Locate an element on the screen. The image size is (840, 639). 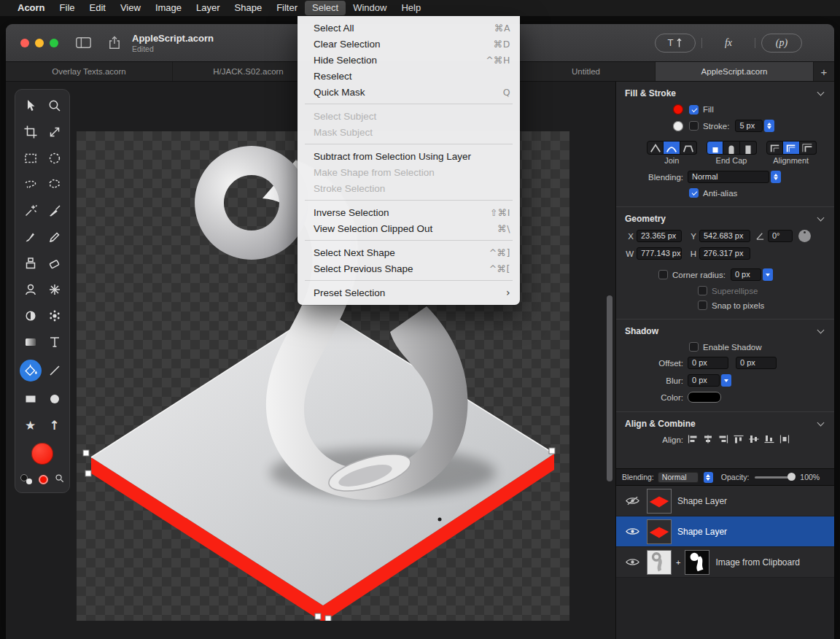
line-tool is located at coordinates (55, 371).